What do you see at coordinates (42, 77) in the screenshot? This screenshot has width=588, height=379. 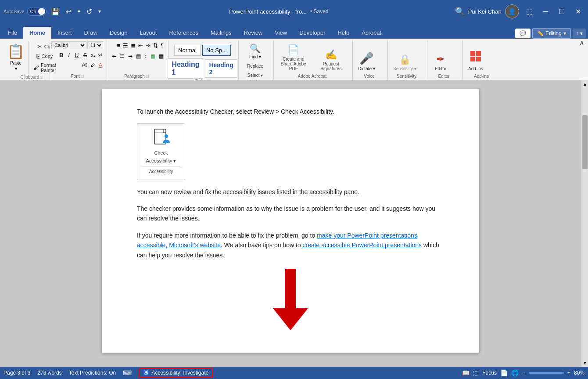 I see `clipboard-expand-icon: ⬚` at bounding box center [42, 77].